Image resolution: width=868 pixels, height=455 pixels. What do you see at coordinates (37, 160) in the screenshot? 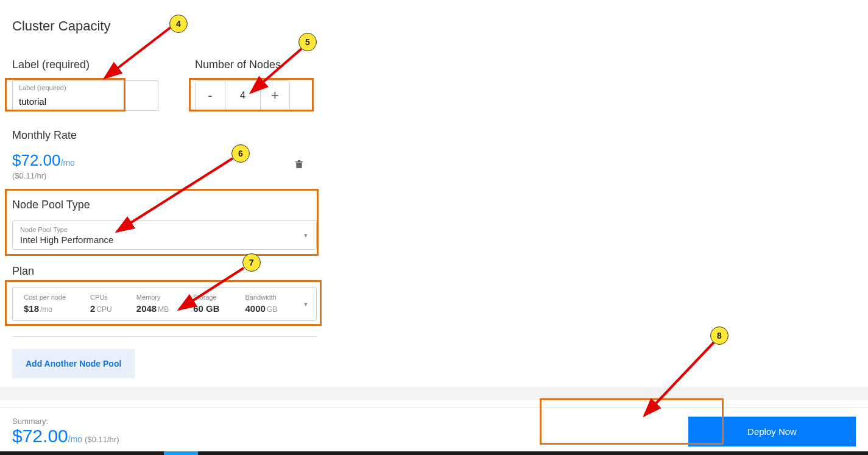
I see `monthly-price: $72.00` at bounding box center [37, 160].